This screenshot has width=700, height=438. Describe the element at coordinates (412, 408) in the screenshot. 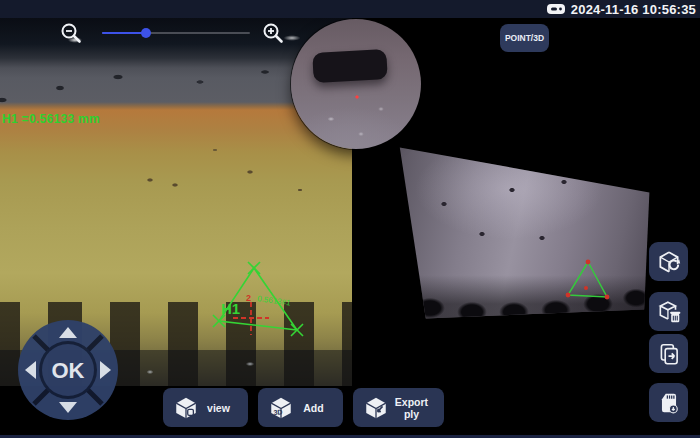

I see `export-ply-button-label: Export ply` at that location.